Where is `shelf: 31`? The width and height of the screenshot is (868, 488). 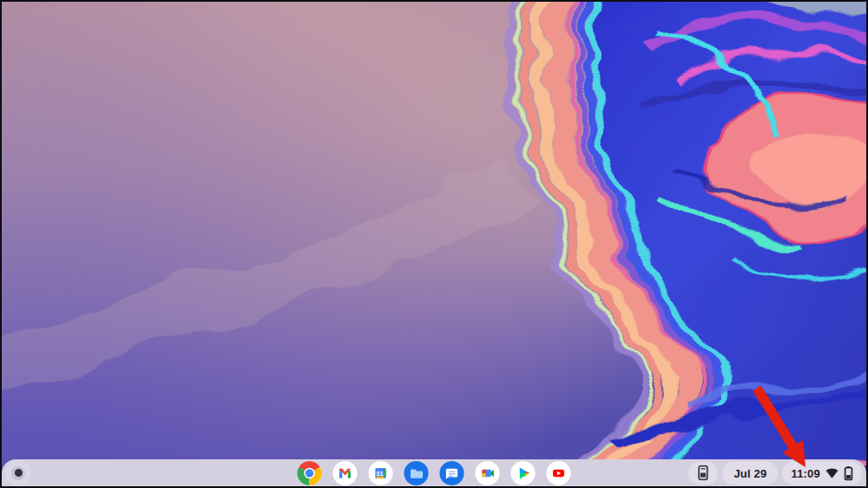 shelf: 31 is located at coordinates (434, 472).